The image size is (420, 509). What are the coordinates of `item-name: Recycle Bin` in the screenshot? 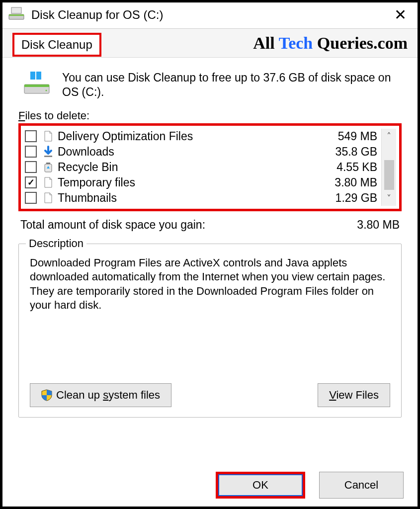 It's located at (188, 167).